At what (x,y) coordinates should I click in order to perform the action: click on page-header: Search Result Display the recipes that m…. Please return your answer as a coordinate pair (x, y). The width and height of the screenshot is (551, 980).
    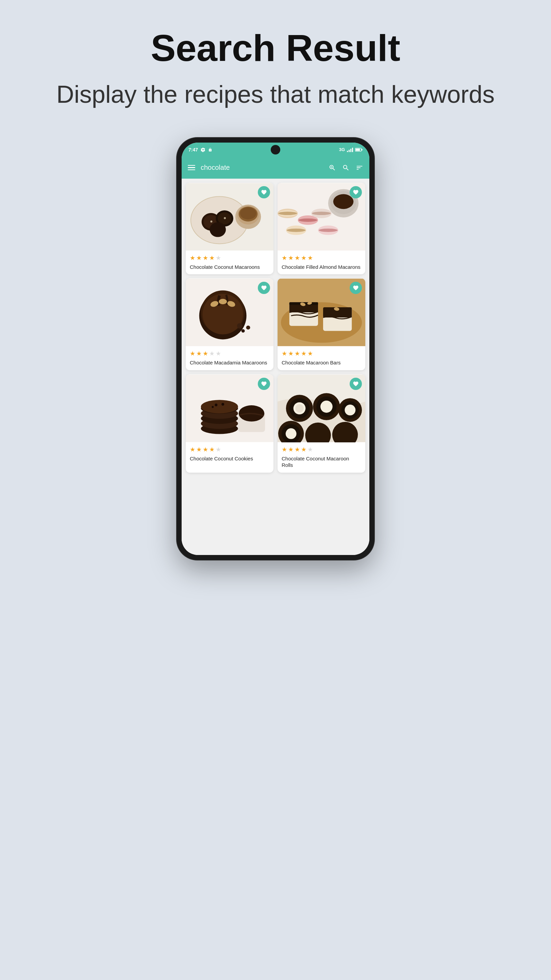
    Looking at the image, I should click on (275, 69).